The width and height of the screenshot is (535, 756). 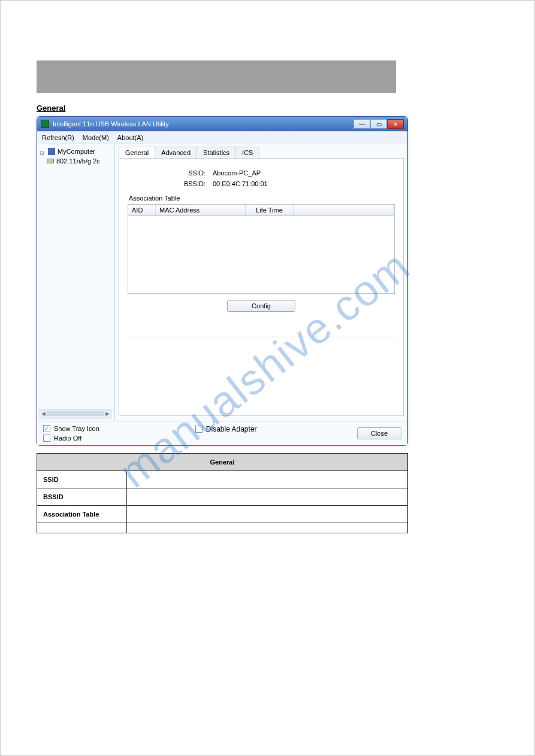 I want to click on assoc-table-label: Association Table, so click(x=262, y=198).